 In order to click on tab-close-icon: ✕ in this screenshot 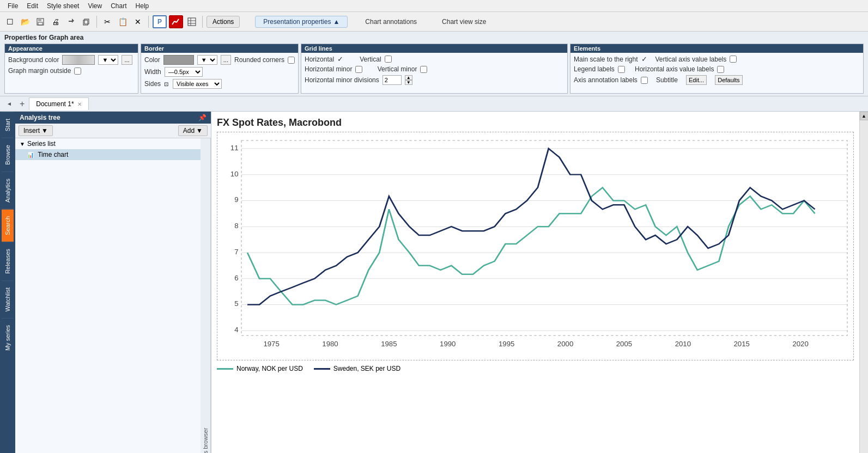, I will do `click(80, 105)`.